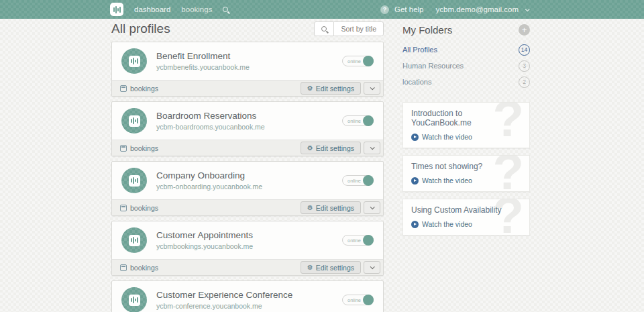  What do you see at coordinates (248, 121) in the screenshot?
I see `profile-card-main: Boardroom Reservations ycbm-boardrooms.y…` at bounding box center [248, 121].